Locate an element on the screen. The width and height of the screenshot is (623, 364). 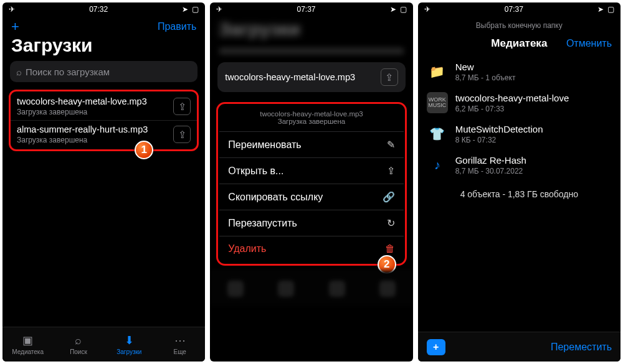
file-row: 👕 MuteSwitchDetection 8 КБ - 07:32 is located at coordinates (520, 134).